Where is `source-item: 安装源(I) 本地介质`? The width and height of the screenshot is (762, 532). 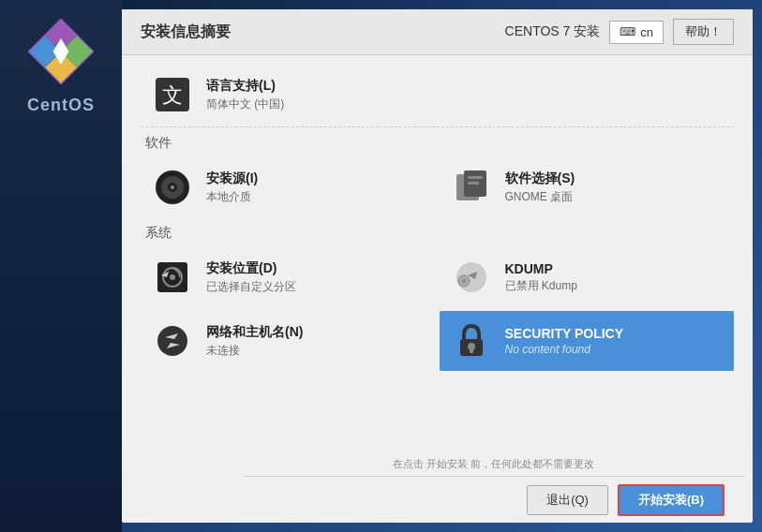 source-item: 安装源(I) 本地介质 is located at coordinates (289, 187).